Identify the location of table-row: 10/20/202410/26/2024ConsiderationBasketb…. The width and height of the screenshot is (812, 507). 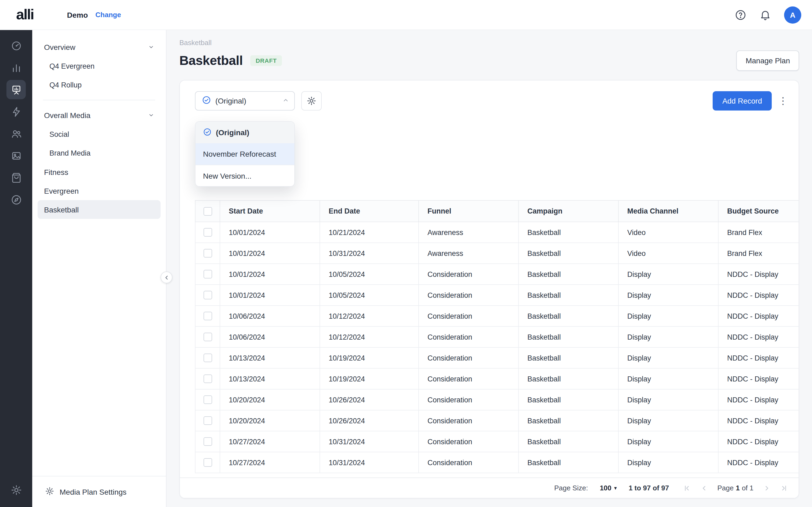
(497, 420).